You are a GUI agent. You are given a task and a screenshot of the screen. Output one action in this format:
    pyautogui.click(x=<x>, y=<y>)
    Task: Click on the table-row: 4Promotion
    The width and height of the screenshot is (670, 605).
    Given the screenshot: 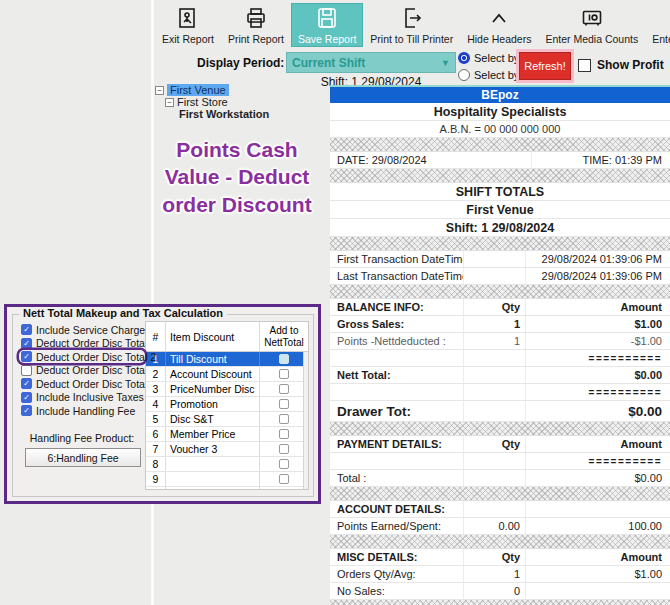 What is the action you would take?
    pyautogui.click(x=227, y=404)
    